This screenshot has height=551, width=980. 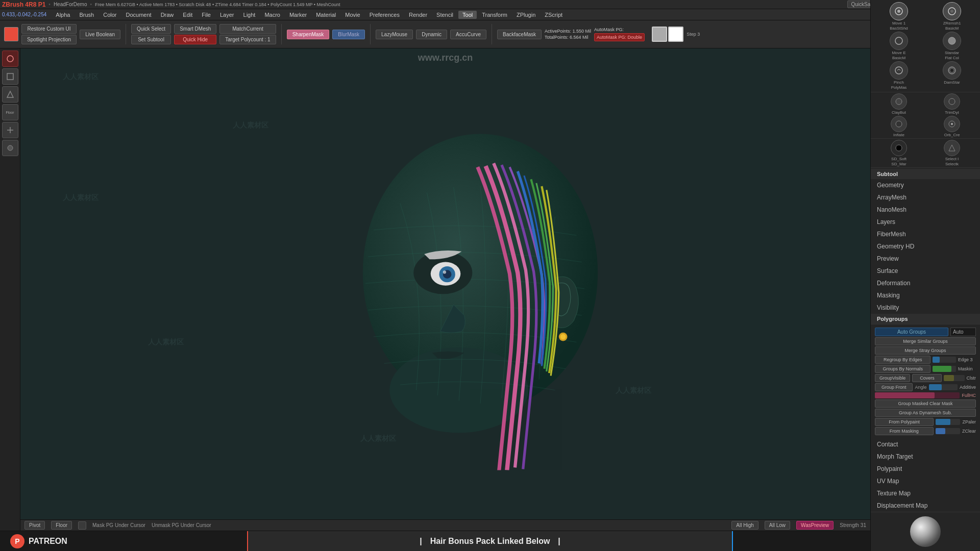 What do you see at coordinates (468, 15) in the screenshot?
I see `menu-tool: Tool` at bounding box center [468, 15].